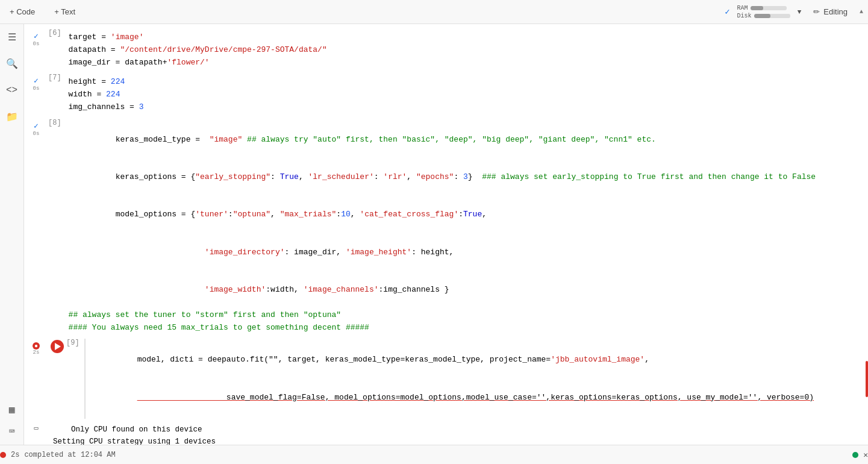  I want to click on run-button, so click(57, 346).